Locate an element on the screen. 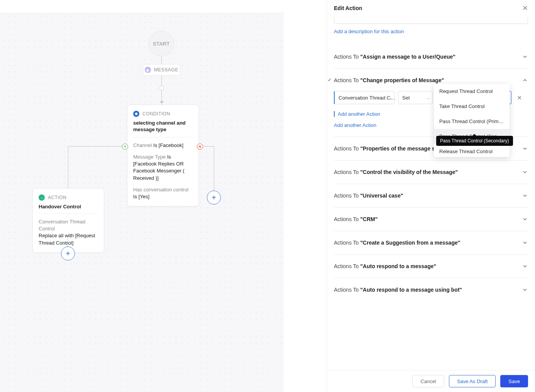 Image resolution: width=535 pixels, height=392 pixels. condition-type-label: CONDITION is located at coordinates (156, 114).